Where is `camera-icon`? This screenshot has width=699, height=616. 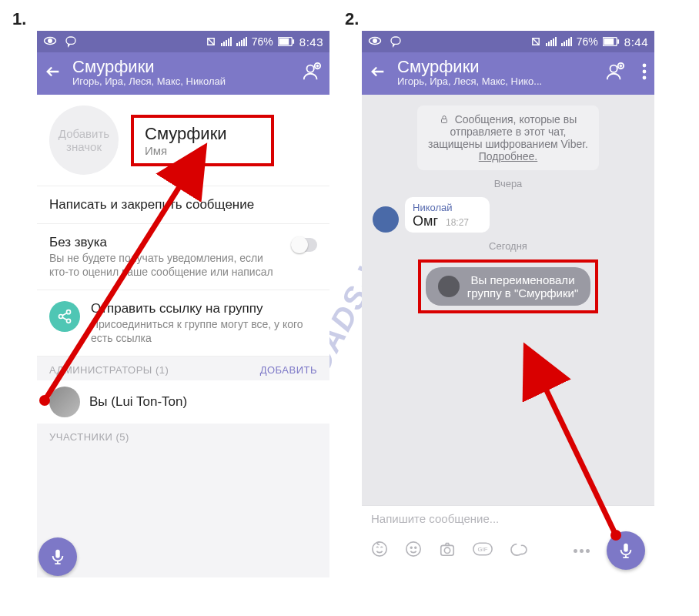
camera-icon is located at coordinates (447, 551).